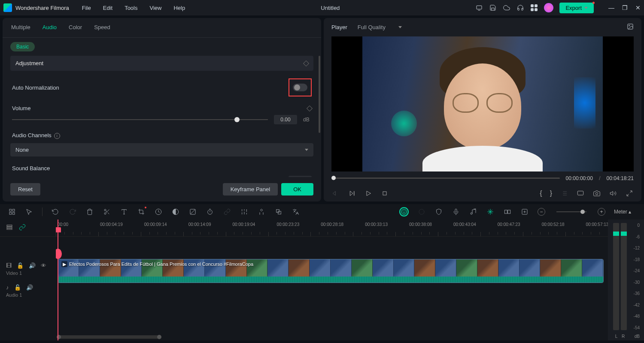 This screenshot has height=343, width=644. What do you see at coordinates (59, 254) in the screenshot?
I see `playhead-handle` at bounding box center [59, 254].